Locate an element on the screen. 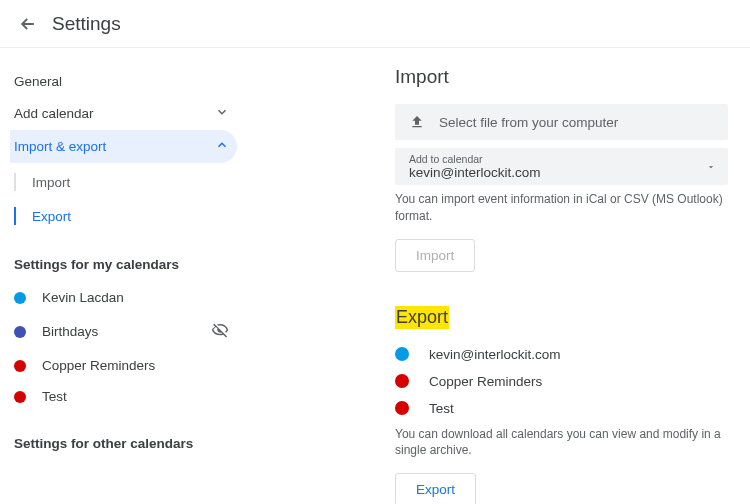 This screenshot has height=504, width=750. visibility-off-icon is located at coordinates (220, 332).